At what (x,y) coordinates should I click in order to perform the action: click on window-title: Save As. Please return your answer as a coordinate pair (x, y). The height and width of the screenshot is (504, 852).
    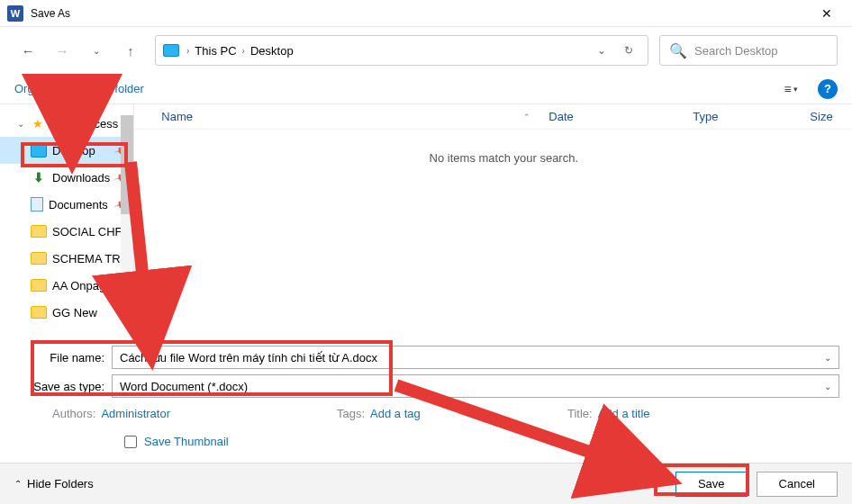
    Looking at the image, I should click on (50, 14).